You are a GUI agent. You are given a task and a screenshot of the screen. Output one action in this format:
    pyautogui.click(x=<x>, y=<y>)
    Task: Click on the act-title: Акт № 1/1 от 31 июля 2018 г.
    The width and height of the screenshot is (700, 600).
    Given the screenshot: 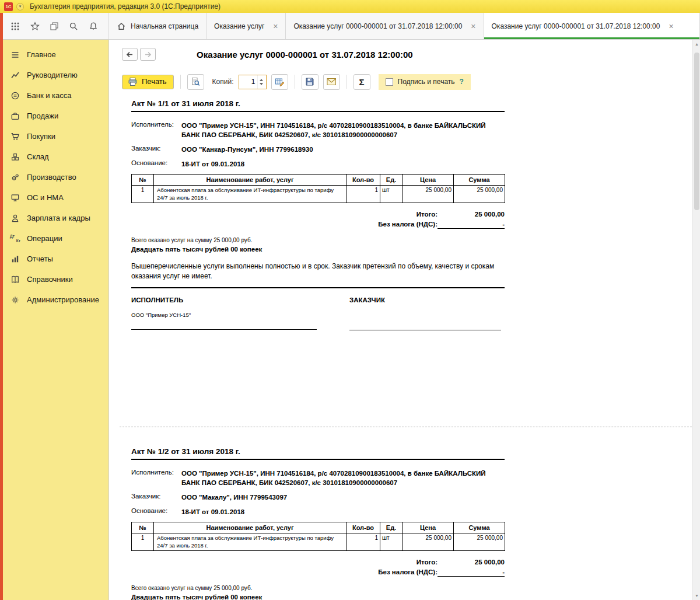 What is the action you would take?
    pyautogui.click(x=318, y=104)
    